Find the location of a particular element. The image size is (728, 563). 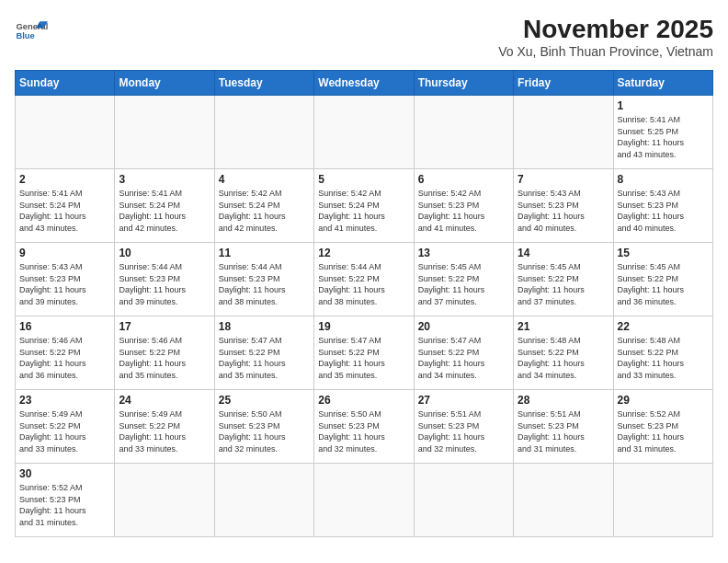

day-info: Sunrise: 5:41 AM Sunset: 5:25 PM Dayligh… is located at coordinates (664, 137).